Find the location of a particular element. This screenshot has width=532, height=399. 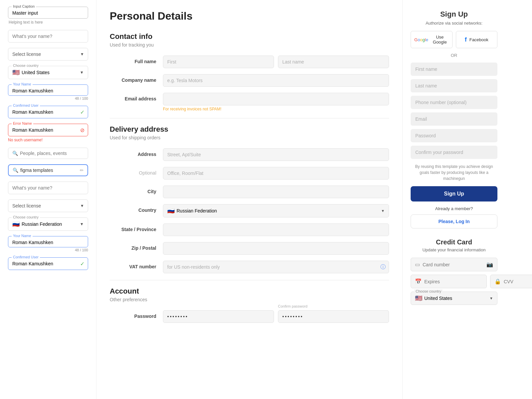

signup-sub: Authorize via social networks: is located at coordinates (454, 23).